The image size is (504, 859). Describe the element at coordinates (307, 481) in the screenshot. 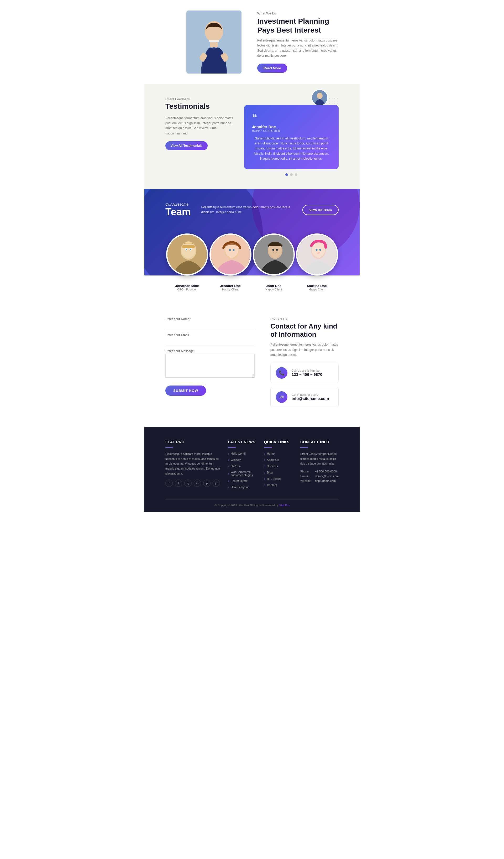

I see `footer-website-label: Website:` at that location.